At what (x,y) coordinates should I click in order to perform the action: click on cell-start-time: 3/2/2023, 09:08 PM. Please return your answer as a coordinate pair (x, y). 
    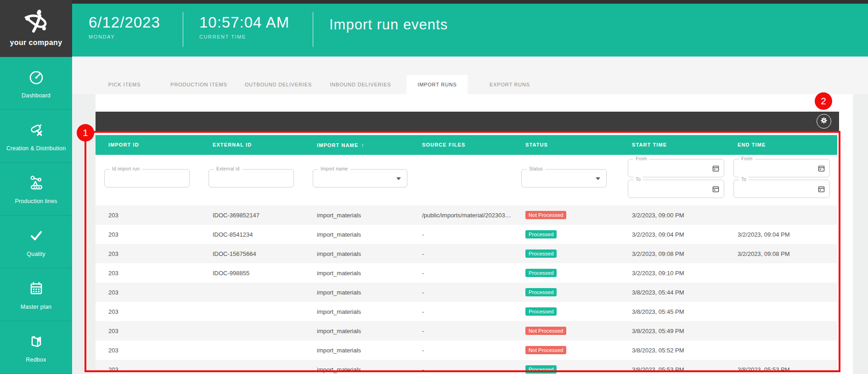
    Looking at the image, I should click on (672, 254).